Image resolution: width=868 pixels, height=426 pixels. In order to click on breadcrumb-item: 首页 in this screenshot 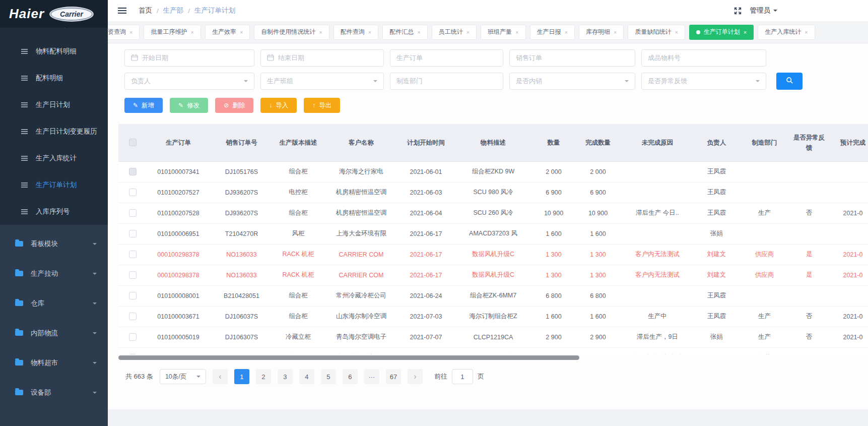, I will do `click(145, 11)`.